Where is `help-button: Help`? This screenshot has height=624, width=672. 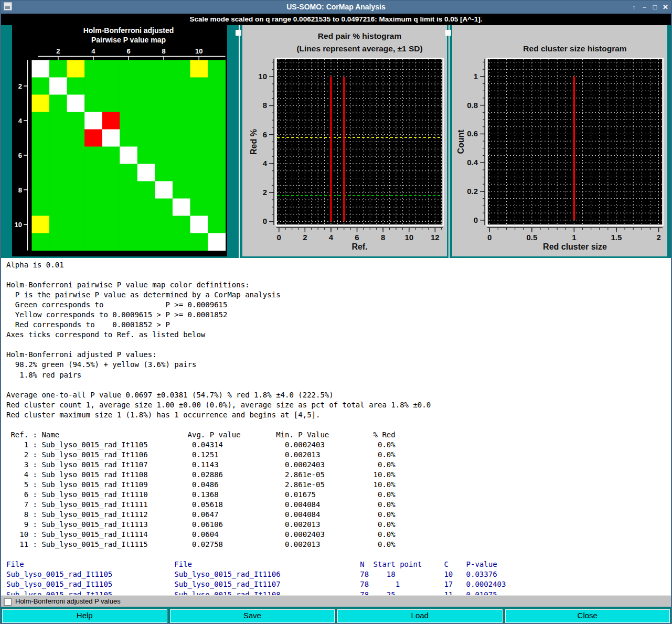 help-button: Help is located at coordinates (85, 616).